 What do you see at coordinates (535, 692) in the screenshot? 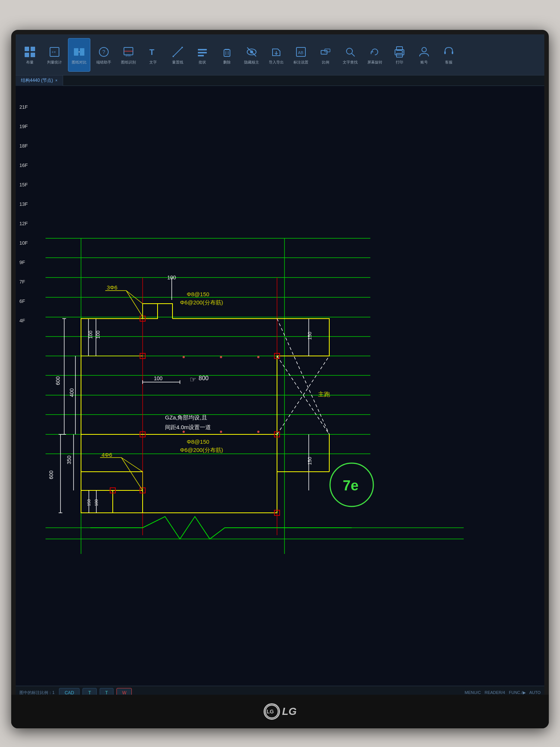
I see `menu-item-auto: AUTO` at bounding box center [535, 692].